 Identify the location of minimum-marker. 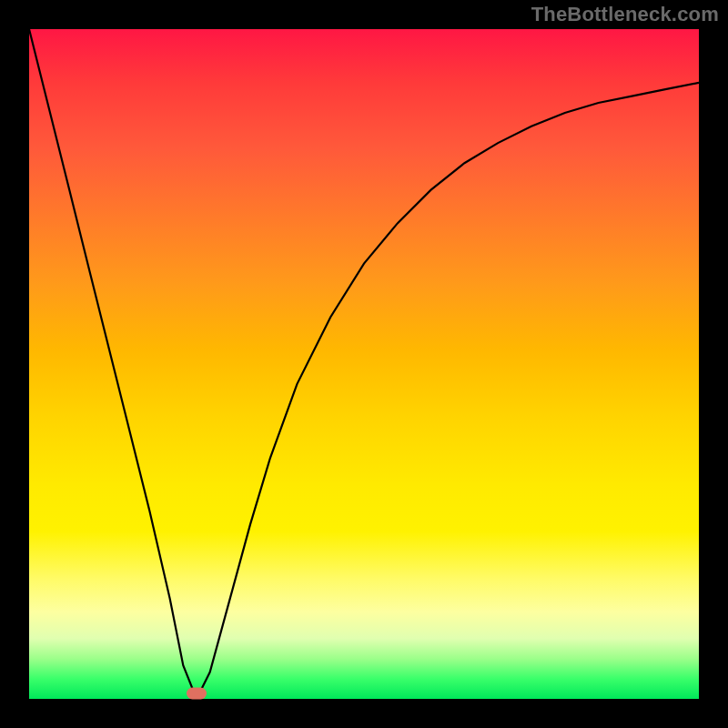
(197, 693).